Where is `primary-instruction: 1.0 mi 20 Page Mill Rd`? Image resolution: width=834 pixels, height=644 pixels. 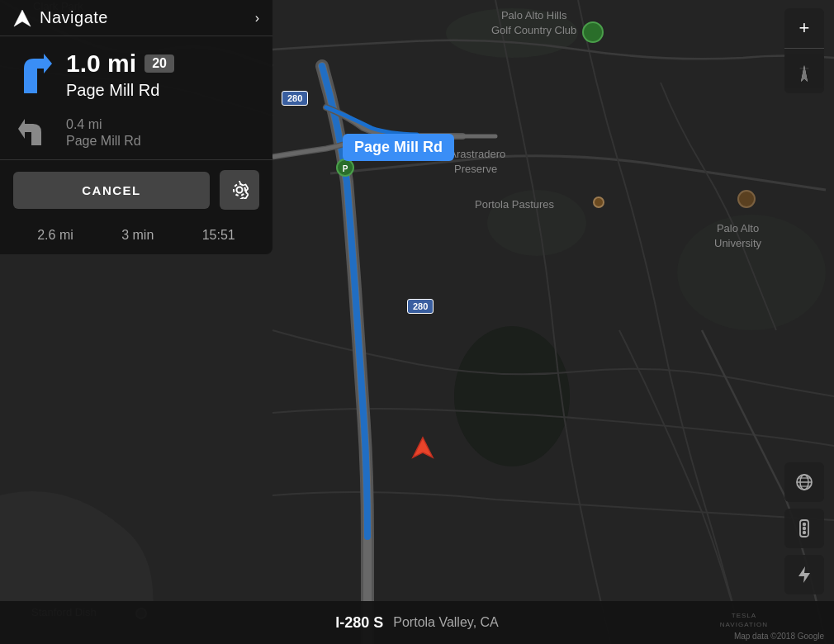
primary-instruction: 1.0 mi 20 Page Mill Rd is located at coordinates (136, 73).